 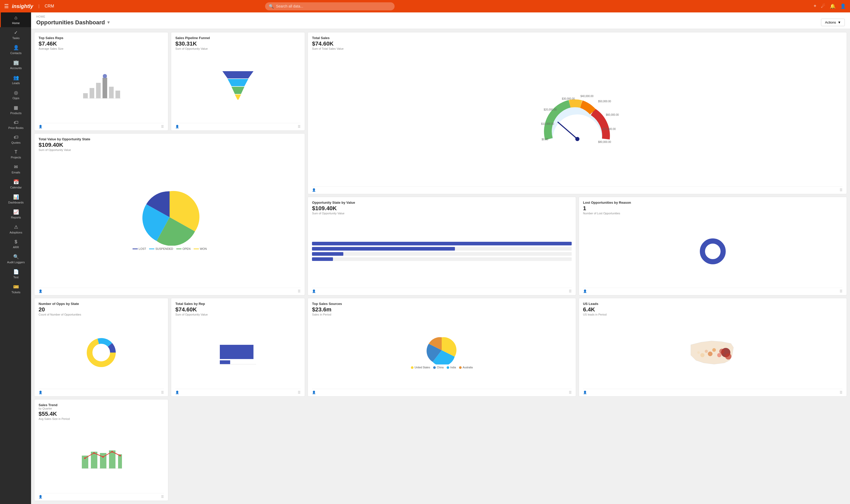 What do you see at coordinates (101, 450) in the screenshot?
I see `card-sales-trend: Sales Trend by Quarter $55.4K Avg Sales …` at bounding box center [101, 450].